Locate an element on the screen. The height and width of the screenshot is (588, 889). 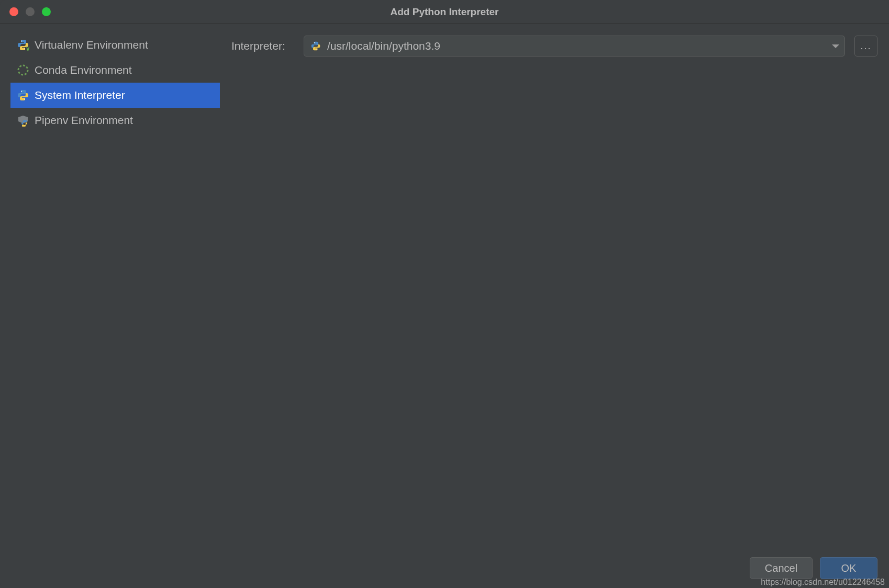
minimize-window-button is located at coordinates (30, 12).